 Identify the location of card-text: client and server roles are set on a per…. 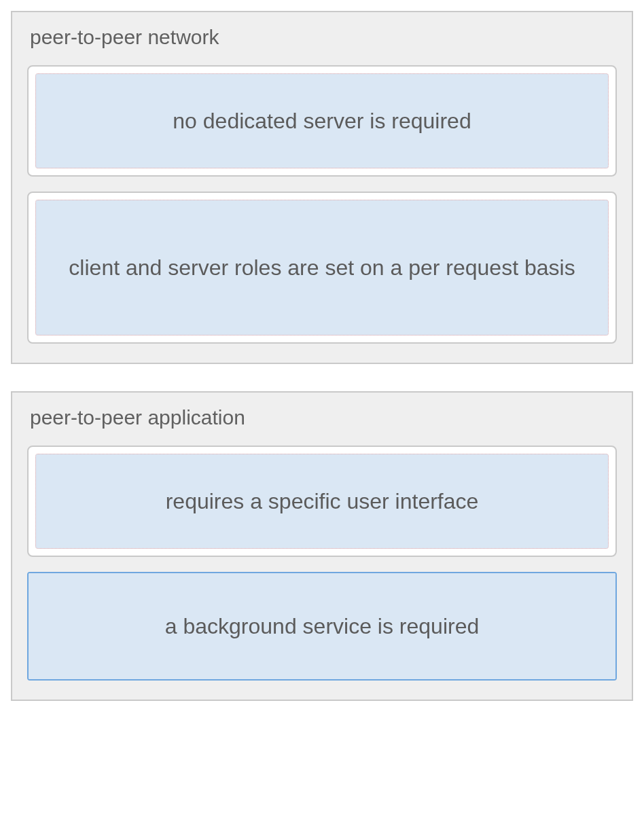
(322, 268).